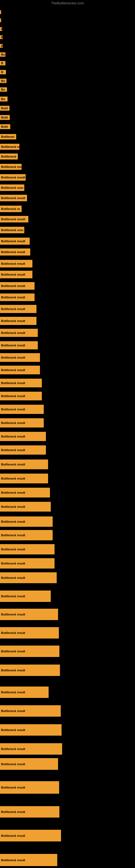 This screenshot has width=135, height=868. I want to click on bar-label-32: Bottleneck result, so click(18, 321).